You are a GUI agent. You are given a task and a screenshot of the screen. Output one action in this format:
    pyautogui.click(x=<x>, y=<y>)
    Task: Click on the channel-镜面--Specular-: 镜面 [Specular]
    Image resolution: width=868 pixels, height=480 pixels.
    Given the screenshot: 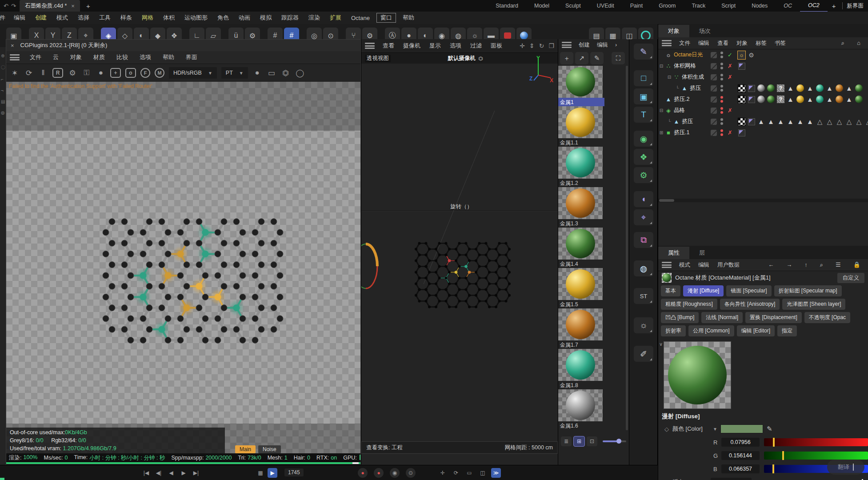 What is the action you would take?
    pyautogui.click(x=748, y=291)
    